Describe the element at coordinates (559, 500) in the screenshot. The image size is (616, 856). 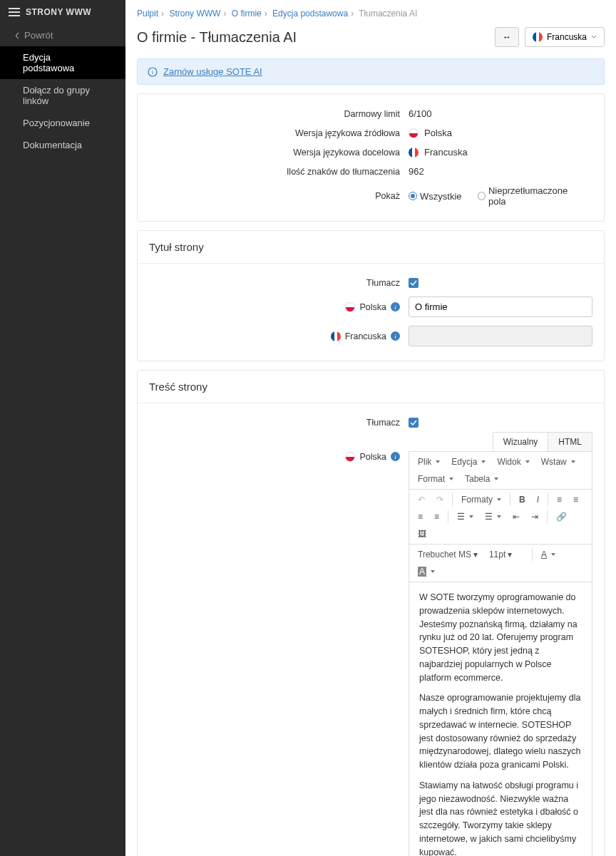
I see `align-left-icon: ≡` at that location.